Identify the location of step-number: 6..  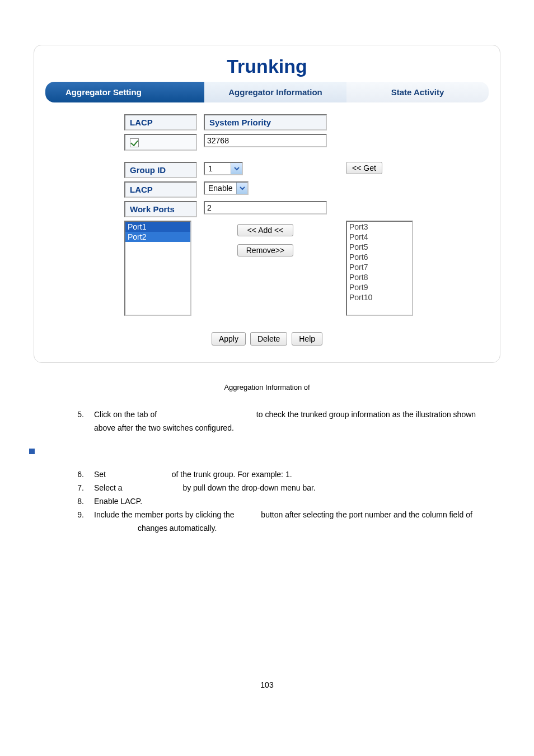
(84, 475).